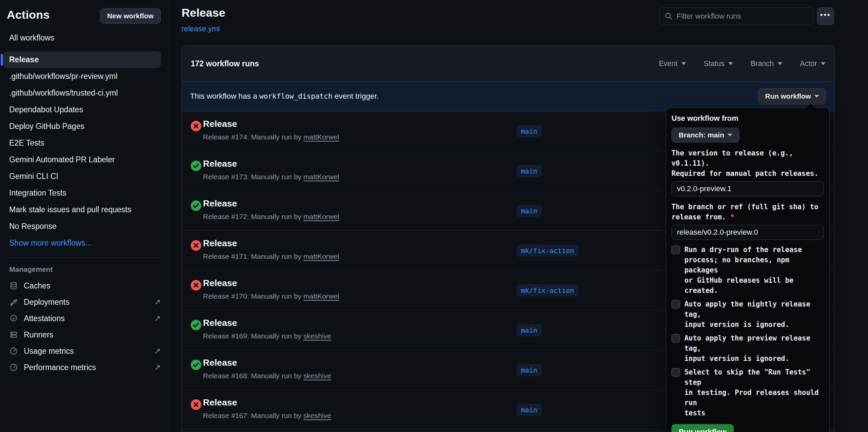  What do you see at coordinates (84, 335) in the screenshot?
I see `management-item-runners: Runners` at bounding box center [84, 335].